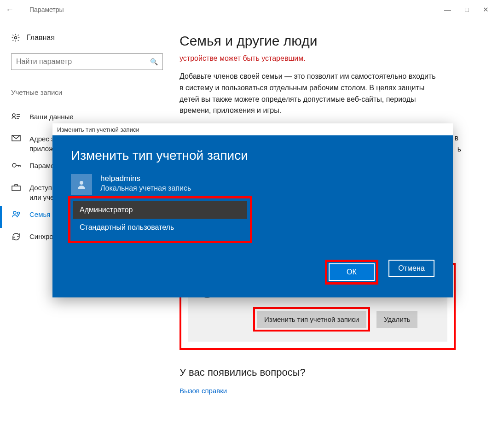 The image size is (498, 448). What do you see at coordinates (323, 58) in the screenshot?
I see `warning-text: устройстве может быть устаревшим.` at bounding box center [323, 58].